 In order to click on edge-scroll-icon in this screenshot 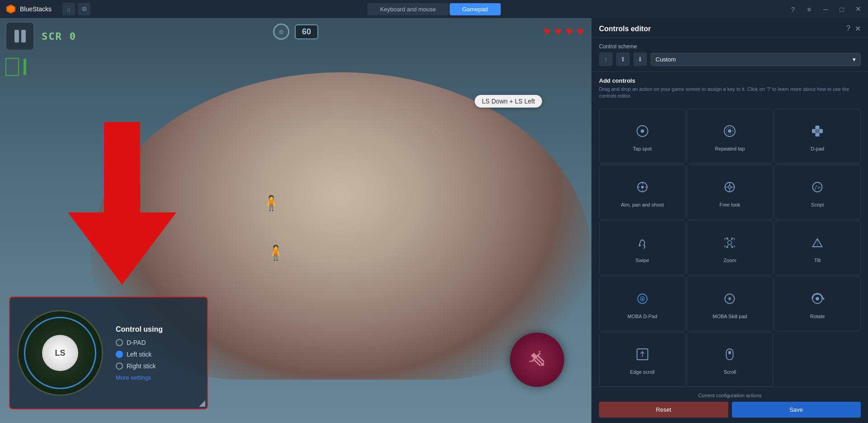, I will do `click(642, 354)`.